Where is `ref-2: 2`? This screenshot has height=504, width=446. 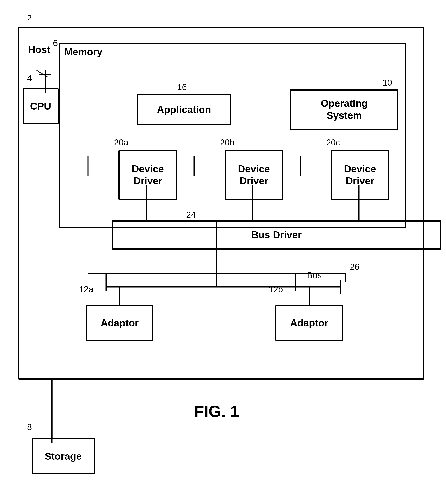 ref-2: 2 is located at coordinates (30, 18).